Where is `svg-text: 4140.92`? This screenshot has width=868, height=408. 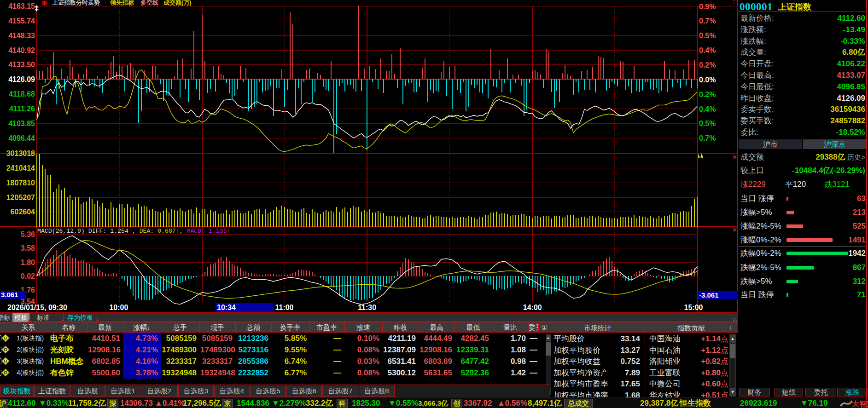
svg-text: 4140.92 is located at coordinates (22, 51).